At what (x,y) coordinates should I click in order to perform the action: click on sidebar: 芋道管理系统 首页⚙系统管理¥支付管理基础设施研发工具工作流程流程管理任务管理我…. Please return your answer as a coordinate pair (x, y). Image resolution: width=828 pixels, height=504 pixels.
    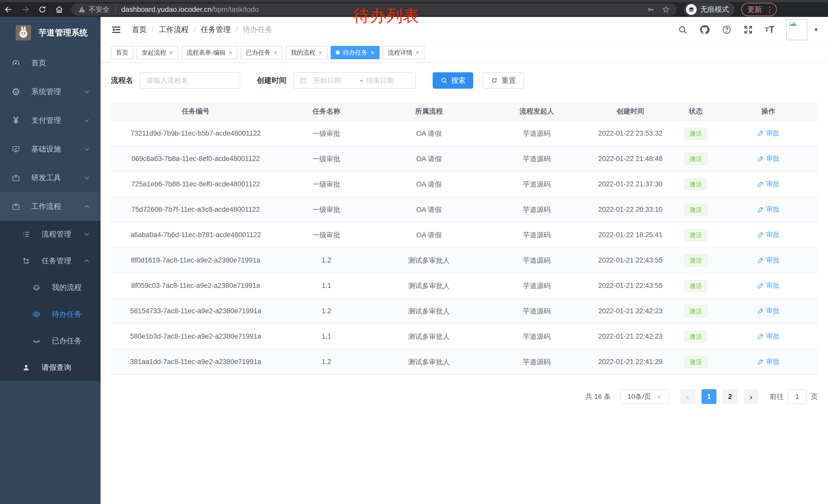
    Looking at the image, I should click on (50, 261).